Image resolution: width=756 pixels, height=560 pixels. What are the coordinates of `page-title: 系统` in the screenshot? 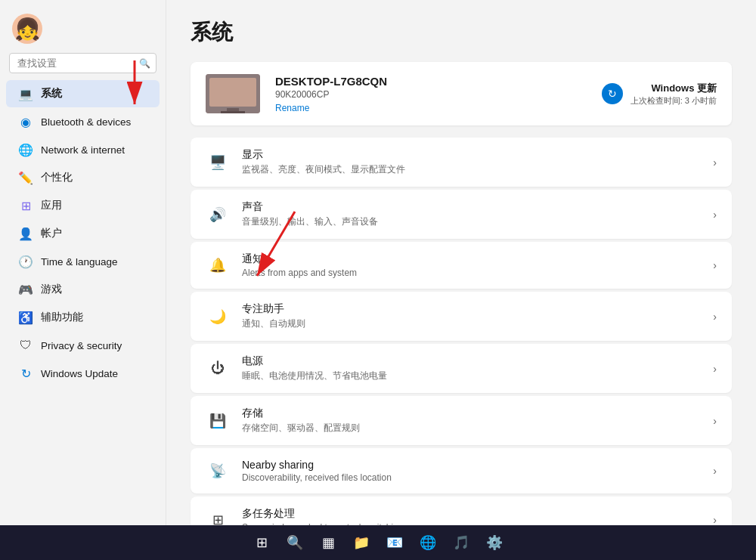 It's located at (461, 32).